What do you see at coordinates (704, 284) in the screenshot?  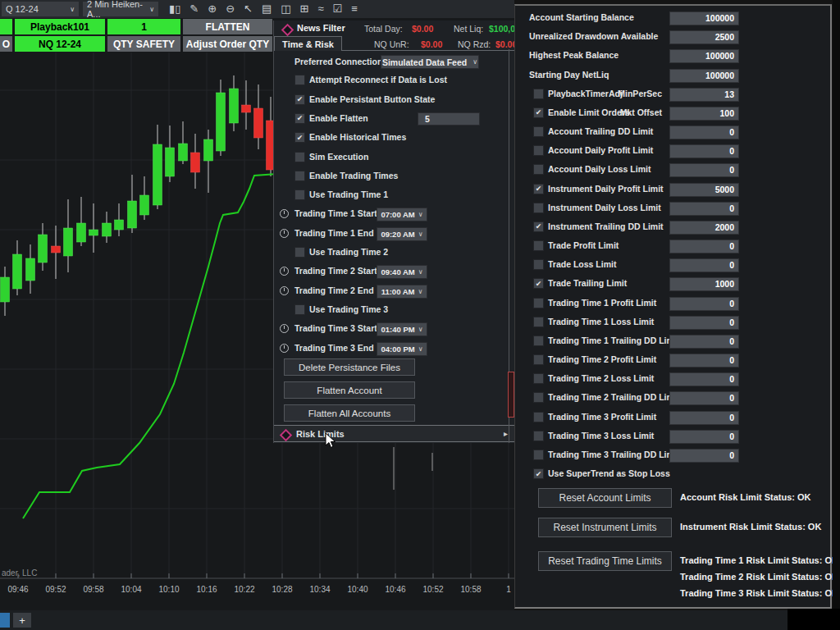 I see `trade-trailing-limit-input: 1000` at bounding box center [704, 284].